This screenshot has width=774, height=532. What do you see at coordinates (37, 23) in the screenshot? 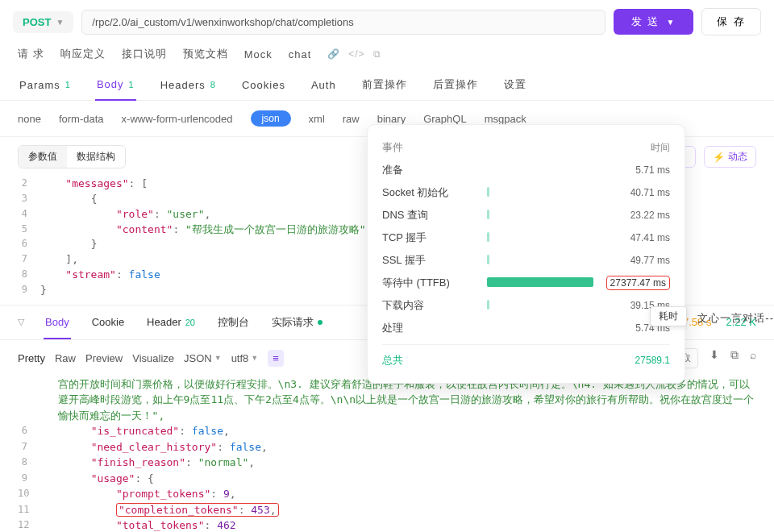
I see `http-method-label: POST` at bounding box center [37, 23].